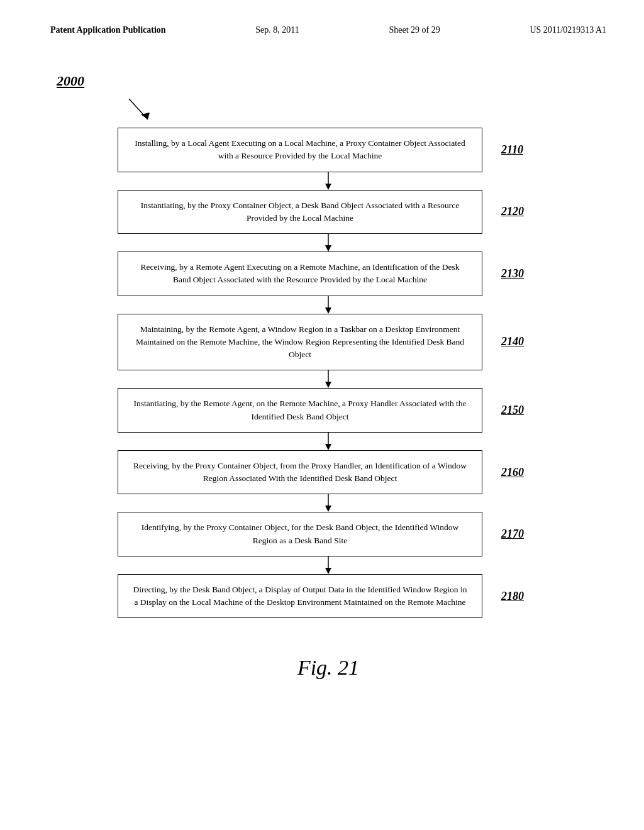 The image size is (644, 830). Describe the element at coordinates (414, 30) in the screenshot. I see `sheet-info: Sheet 29 of 29` at that location.